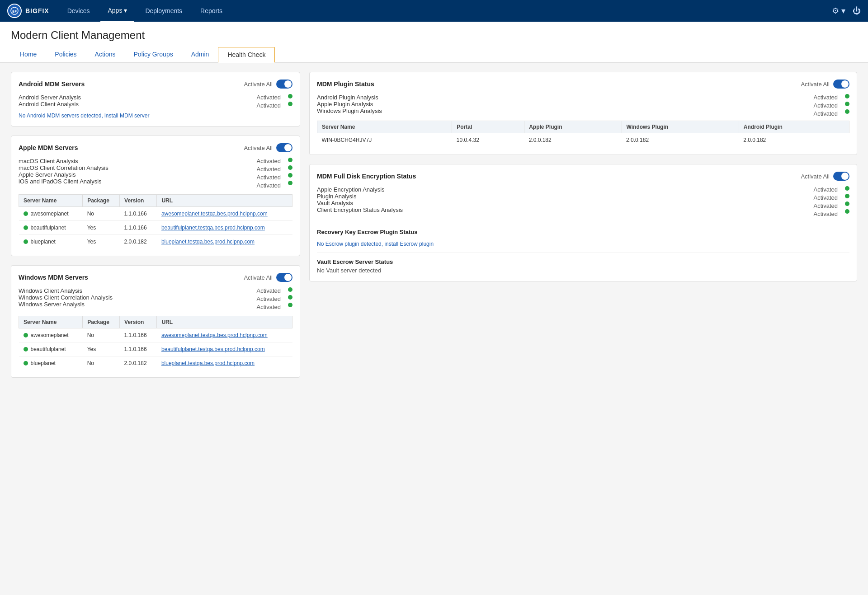  Describe the element at coordinates (290, 172) in the screenshot. I see `apple-dot-list` at that location.